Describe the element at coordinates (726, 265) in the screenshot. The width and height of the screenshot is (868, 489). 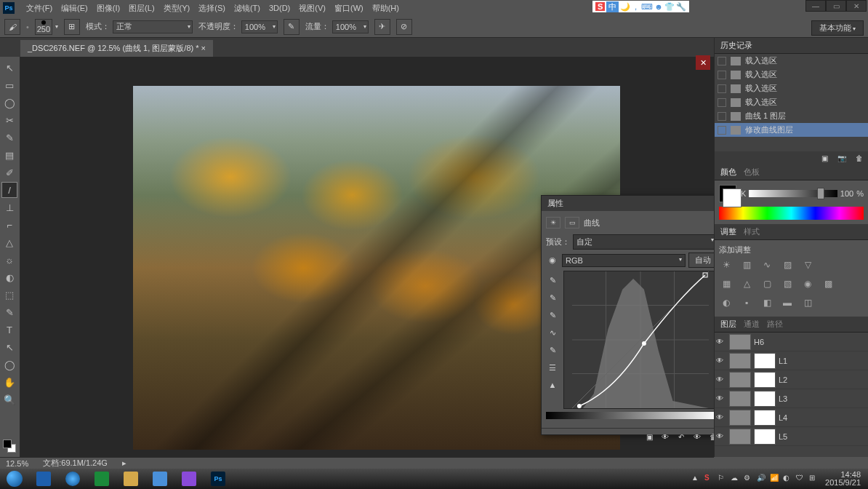
I see `brightness-icon: ☀` at that location.